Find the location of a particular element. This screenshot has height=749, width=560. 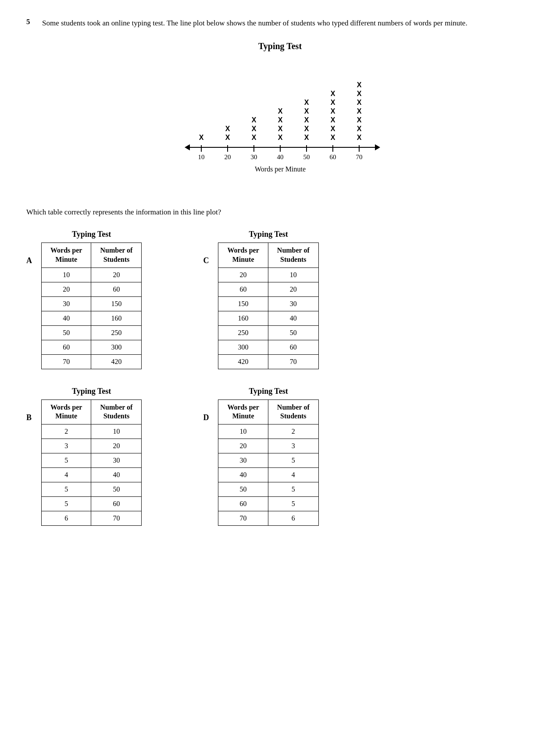

option-d-col2-header: Number ofStudents is located at coordinates (293, 412).